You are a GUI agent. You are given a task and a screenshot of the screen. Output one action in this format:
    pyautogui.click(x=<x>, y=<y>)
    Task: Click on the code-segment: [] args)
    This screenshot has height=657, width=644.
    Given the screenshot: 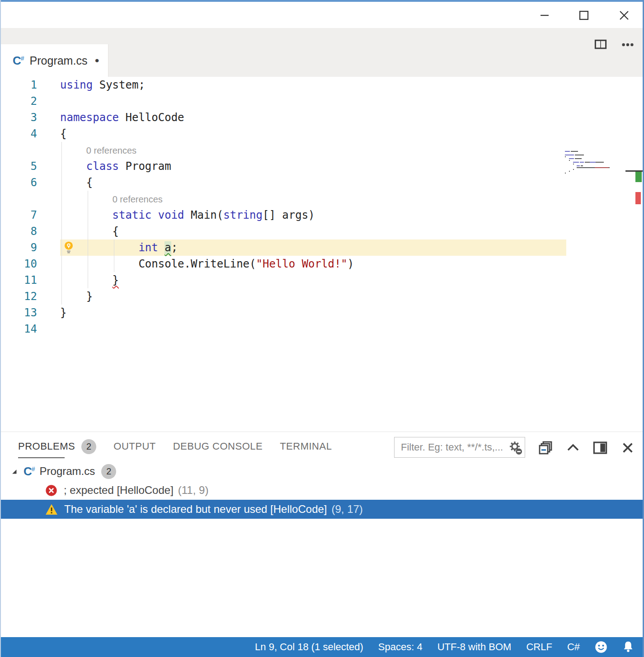 What is the action you would take?
    pyautogui.click(x=289, y=215)
    